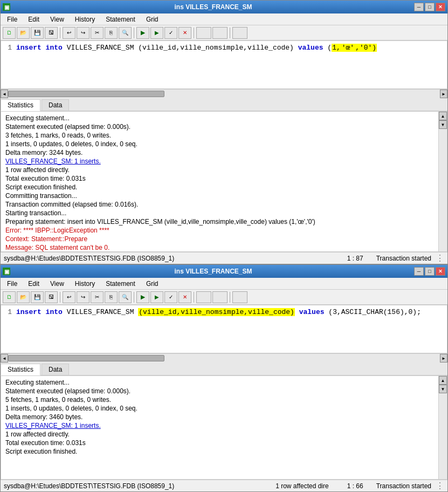 Image resolution: width=448 pixels, height=492 pixels. What do you see at coordinates (224, 33) in the screenshot?
I see `toolbar-1: 🗋 📂 💾 🖫 ↩ ↪ ✂ ⎘ 🔍 ▶ ▶ ✓ ✕` at bounding box center [224, 33].